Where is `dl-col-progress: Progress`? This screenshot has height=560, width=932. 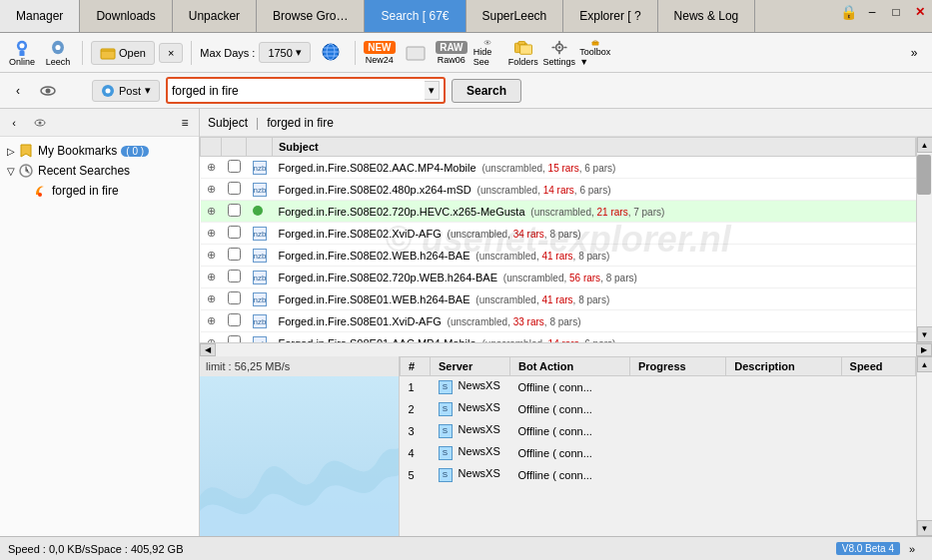 dl-col-progress: Progress is located at coordinates (678, 367).